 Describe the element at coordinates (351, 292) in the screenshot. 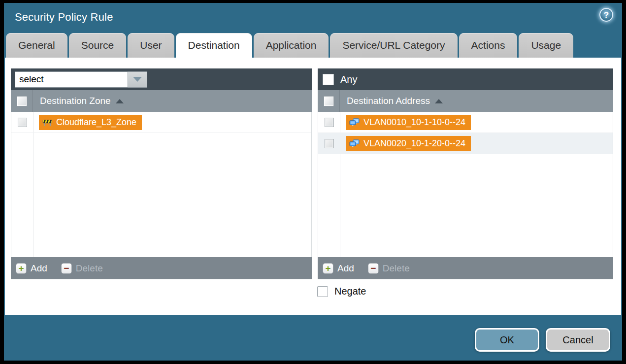

I see `negate-label: Negate` at that location.